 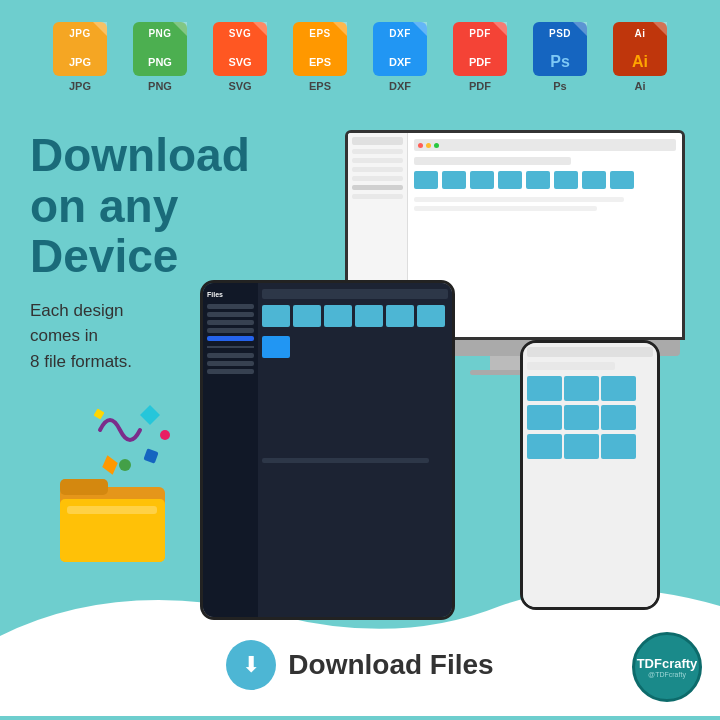 What do you see at coordinates (640, 86) in the screenshot?
I see `file-label-ai: Ai` at bounding box center [640, 86].